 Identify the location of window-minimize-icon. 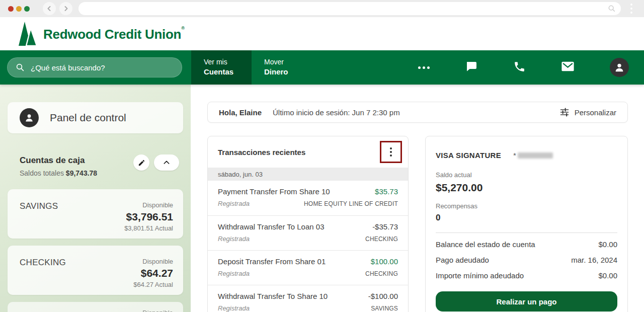
(19, 9).